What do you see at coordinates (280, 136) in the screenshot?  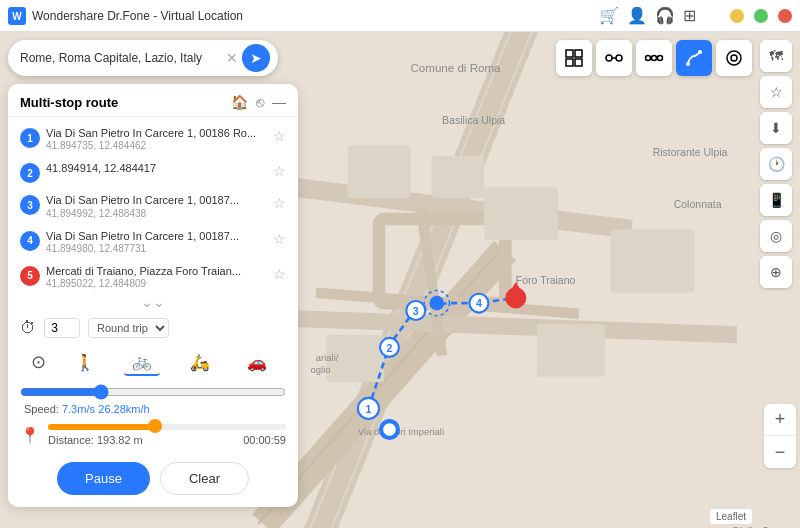 I see `route-star-1: ☆` at bounding box center [280, 136].